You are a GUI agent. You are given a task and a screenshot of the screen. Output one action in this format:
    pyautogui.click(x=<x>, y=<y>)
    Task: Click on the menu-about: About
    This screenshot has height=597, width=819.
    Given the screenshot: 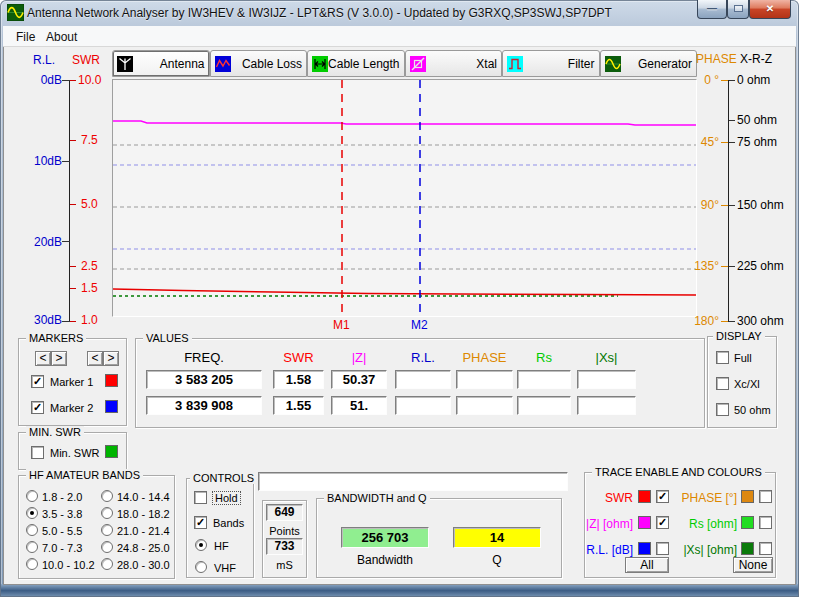 What is the action you would take?
    pyautogui.click(x=62, y=37)
    